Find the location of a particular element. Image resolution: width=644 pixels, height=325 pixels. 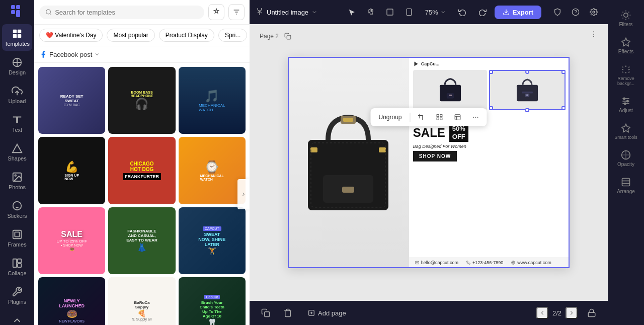

template-card: BOOM BASSHEADPHONE 🎧 is located at coordinates (142, 101).